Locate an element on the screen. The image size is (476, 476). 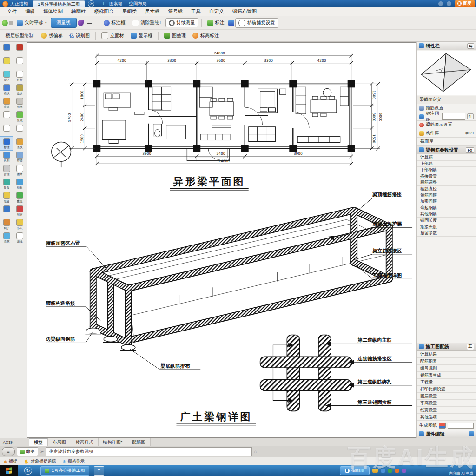
row-annotation-spacing: 标注间距 扛 is located at coordinates (446, 117).